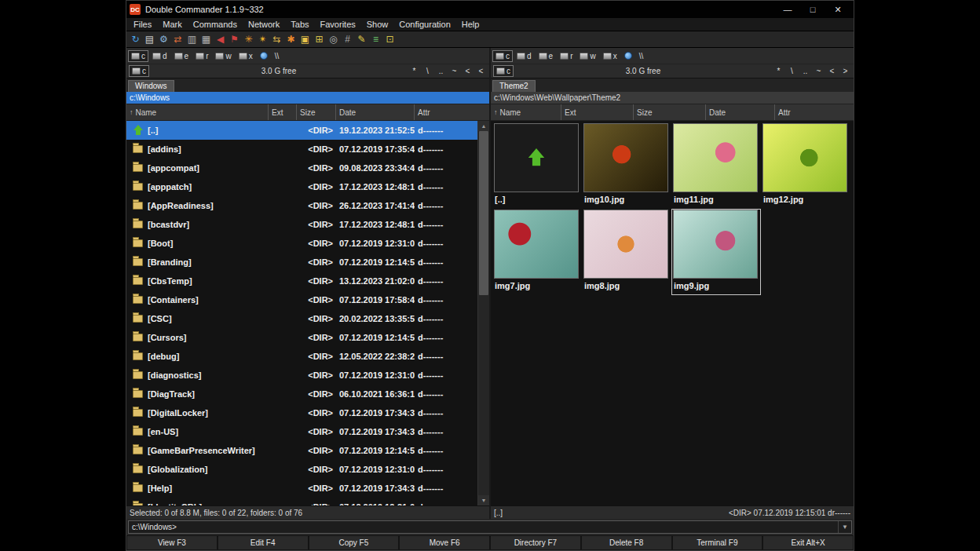 This screenshot has width=980, height=551. What do you see at coordinates (263, 543) in the screenshot?
I see `edit-f4-button: Edit F4` at bounding box center [263, 543].